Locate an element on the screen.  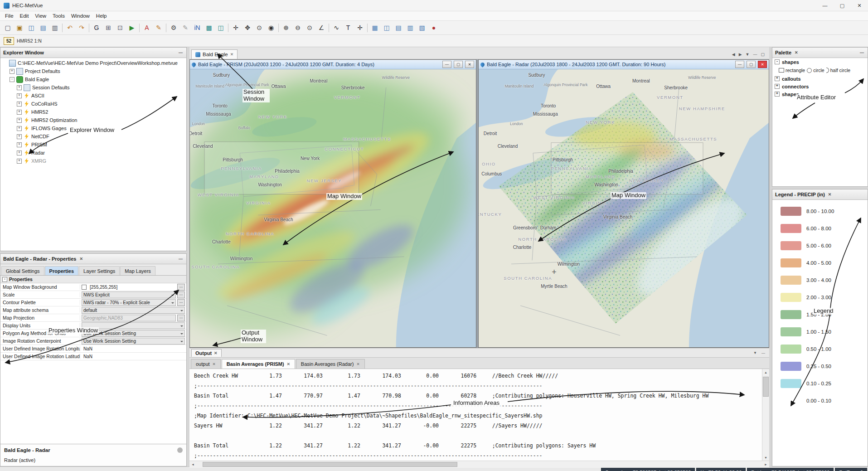
new-file-icon: ▢ is located at coordinates (8, 28).